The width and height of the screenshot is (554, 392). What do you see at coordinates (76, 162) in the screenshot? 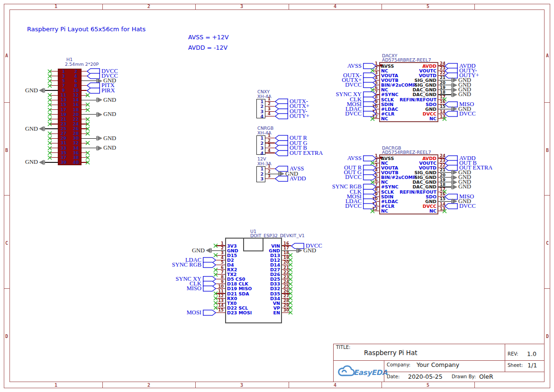
I see `pin-number: 40` at bounding box center [76, 162].